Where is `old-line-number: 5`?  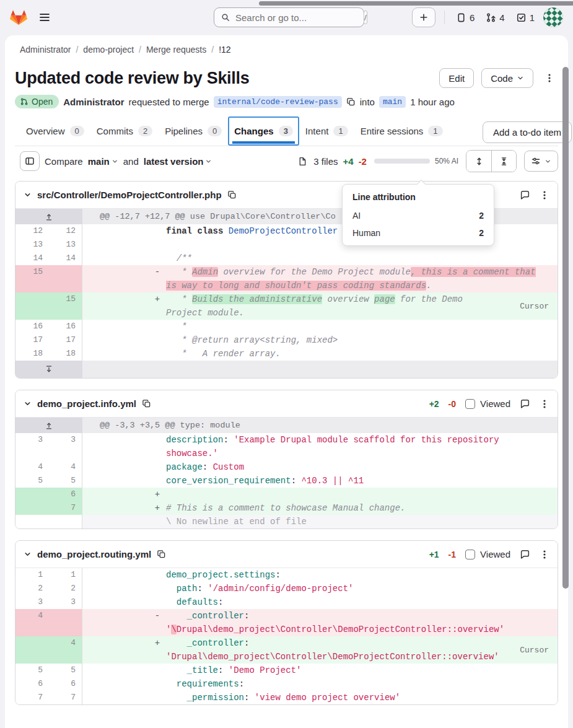
old-line-number: 5 is located at coordinates (32, 670).